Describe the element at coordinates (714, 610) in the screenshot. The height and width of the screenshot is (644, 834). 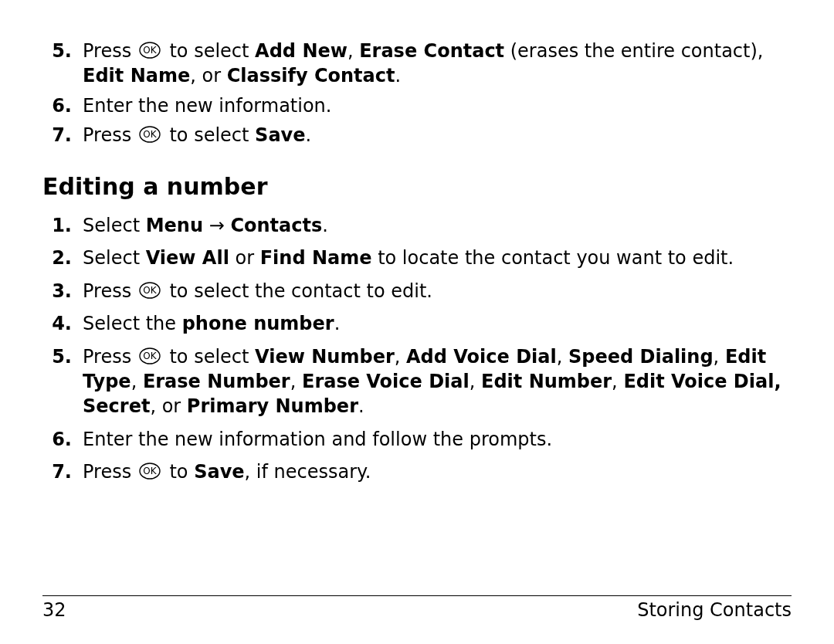
I see `footer-section-title: Storing Contacts` at that location.